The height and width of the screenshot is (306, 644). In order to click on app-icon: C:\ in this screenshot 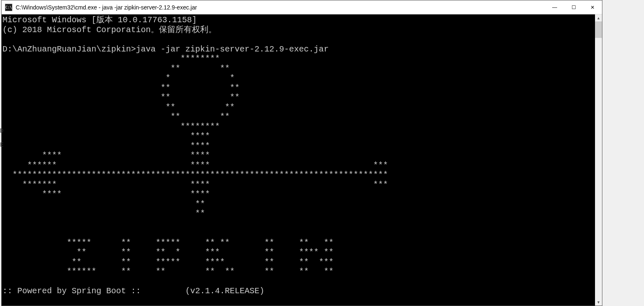, I will do `click(9, 7)`.